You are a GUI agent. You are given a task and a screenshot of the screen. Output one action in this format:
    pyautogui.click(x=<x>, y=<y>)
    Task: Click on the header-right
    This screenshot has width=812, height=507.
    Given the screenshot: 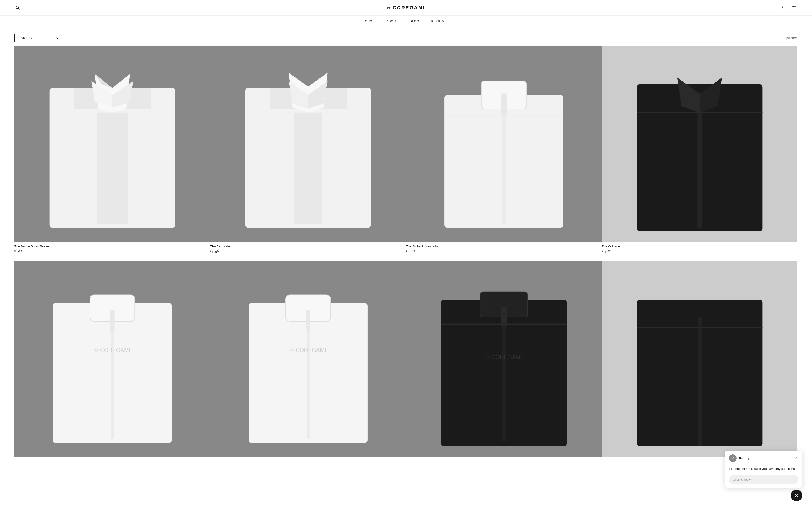 What is the action you would take?
    pyautogui.click(x=789, y=8)
    